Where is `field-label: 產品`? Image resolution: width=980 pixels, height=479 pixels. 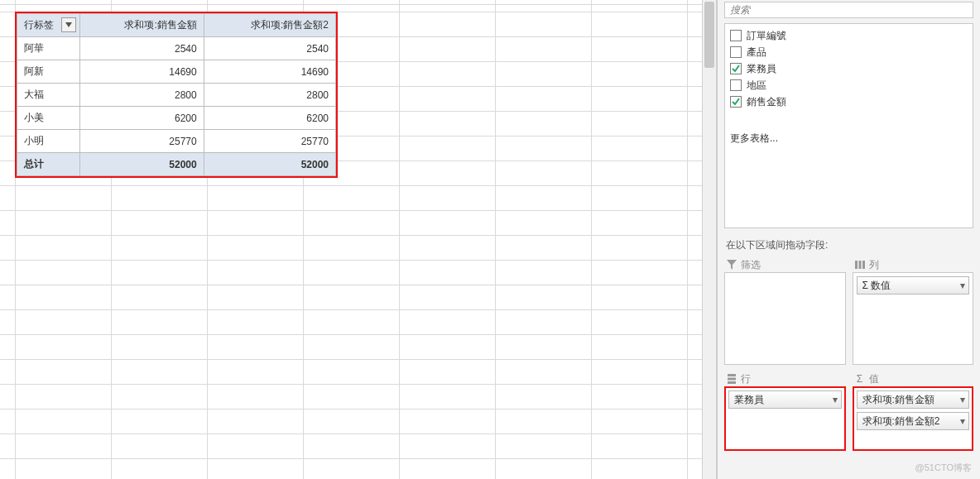
field-label: 產品 is located at coordinates (757, 53).